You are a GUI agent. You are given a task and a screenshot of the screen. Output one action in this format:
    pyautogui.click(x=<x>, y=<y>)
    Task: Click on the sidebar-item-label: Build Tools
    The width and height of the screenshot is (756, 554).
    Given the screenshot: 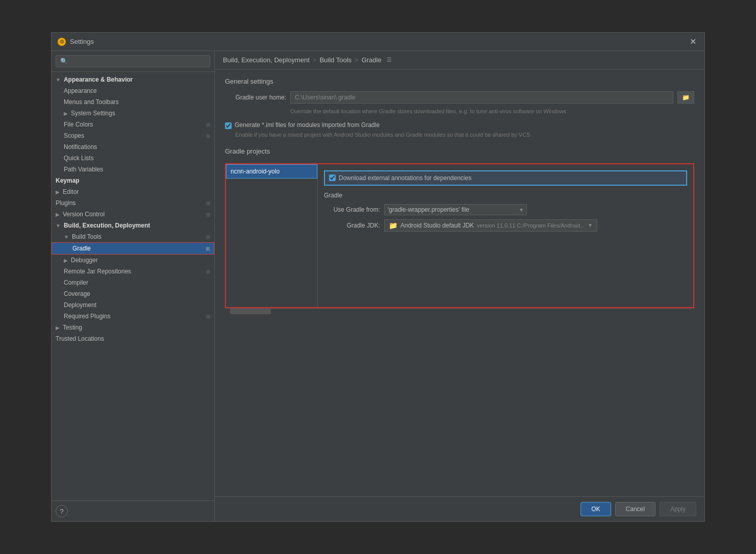 What is the action you would take?
    pyautogui.click(x=87, y=237)
    